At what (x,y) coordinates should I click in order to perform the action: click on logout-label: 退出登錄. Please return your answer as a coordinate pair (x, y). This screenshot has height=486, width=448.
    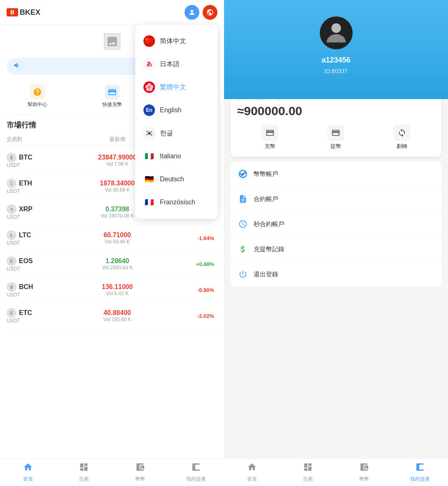
    Looking at the image, I should click on (266, 275).